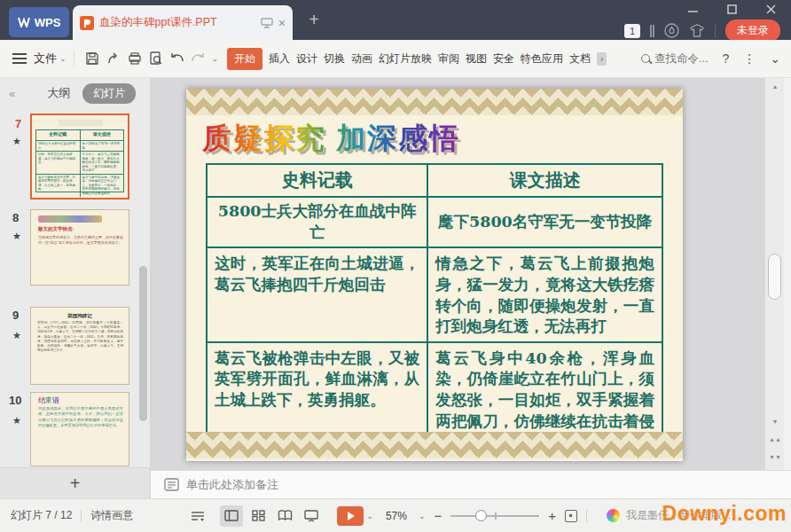 The image size is (791, 532). What do you see at coordinates (632, 31) in the screenshot?
I see `tasks-badge: 1` at bounding box center [632, 31].